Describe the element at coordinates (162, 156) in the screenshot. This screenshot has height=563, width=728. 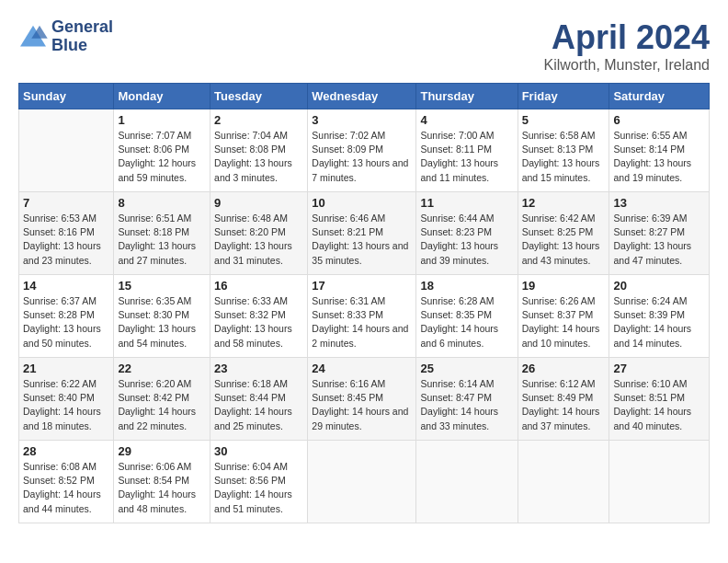
I see `day-info: Sunrise: 7:07 AMSunset: 8:06 PMDaylight:…` at that location.